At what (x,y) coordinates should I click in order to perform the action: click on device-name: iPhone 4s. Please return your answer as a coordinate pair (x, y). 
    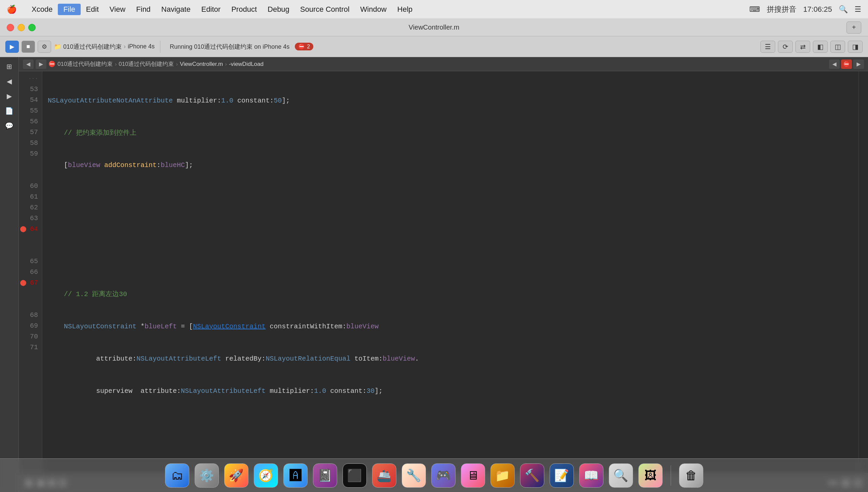
    Looking at the image, I should click on (141, 47).